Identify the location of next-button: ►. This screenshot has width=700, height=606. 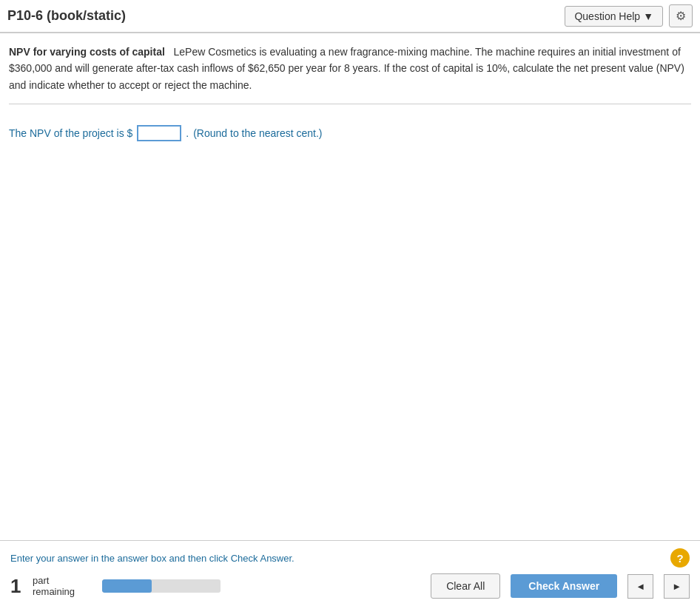
(676, 586).